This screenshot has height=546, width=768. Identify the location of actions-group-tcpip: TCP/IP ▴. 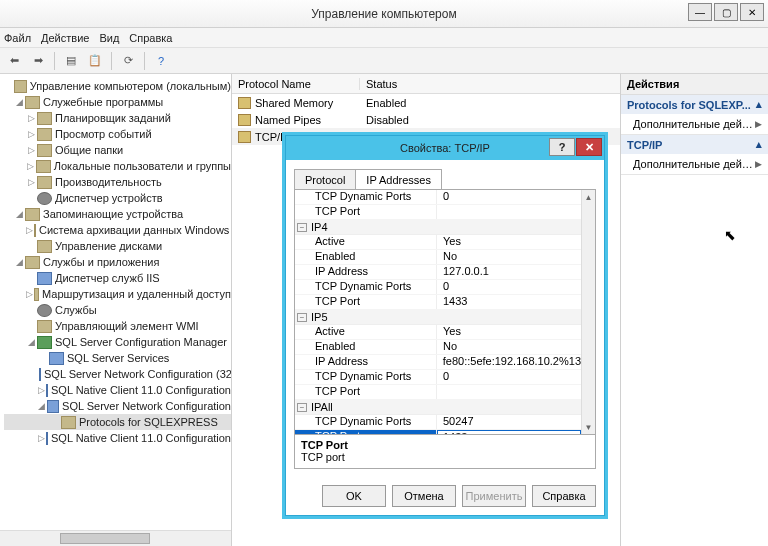
(694, 144).